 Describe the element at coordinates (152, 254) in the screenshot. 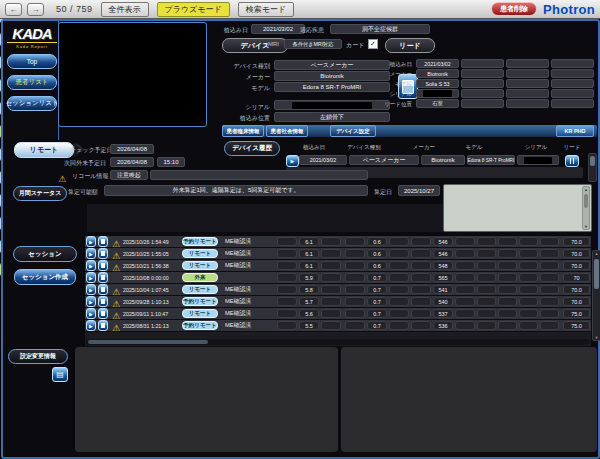

I see `session-time: 2025/10/25 1:55:05` at that location.